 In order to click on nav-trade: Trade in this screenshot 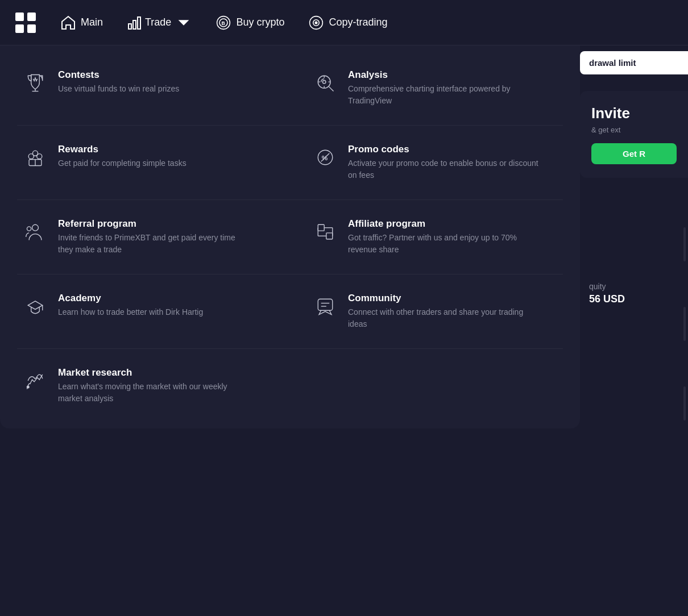, I will do `click(159, 23)`.